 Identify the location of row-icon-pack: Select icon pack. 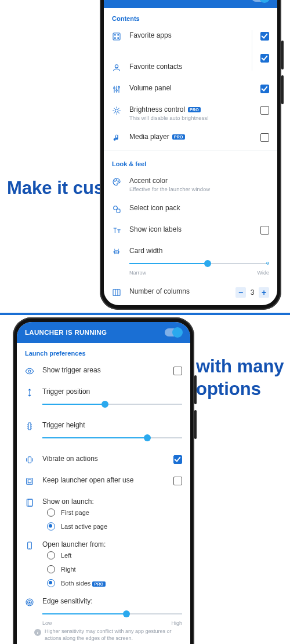
(190, 208).